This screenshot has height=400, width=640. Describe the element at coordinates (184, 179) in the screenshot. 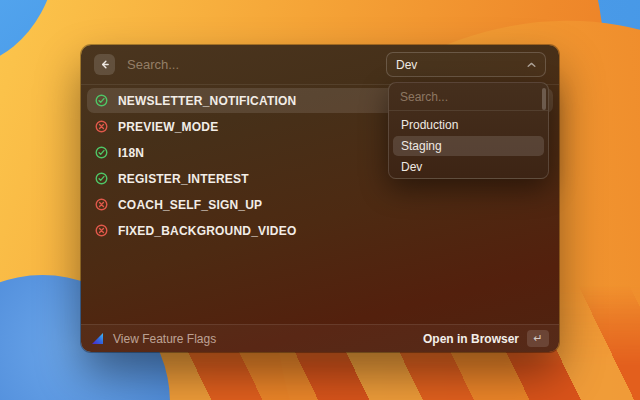

I see `flag-label: REGISTER_INTEREST` at that location.